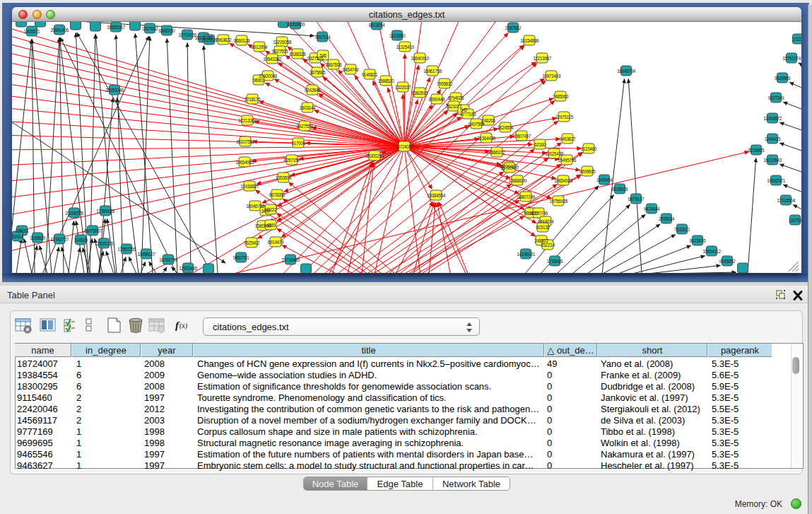  What do you see at coordinates (546, 222) in the screenshot?
I see `svg-text: 1612074` at bounding box center [546, 222].